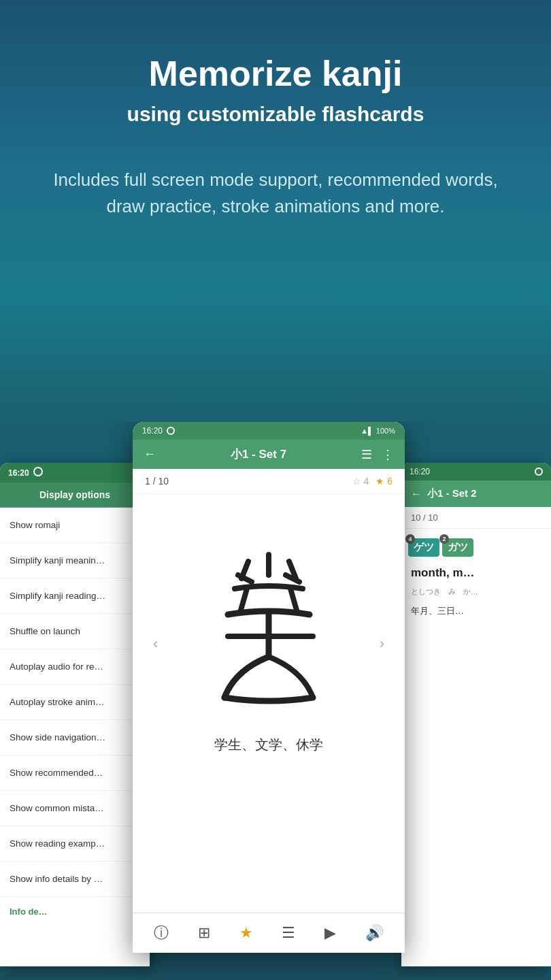  Describe the element at coordinates (416, 494) in the screenshot. I see `right-back-button: ←` at that location.